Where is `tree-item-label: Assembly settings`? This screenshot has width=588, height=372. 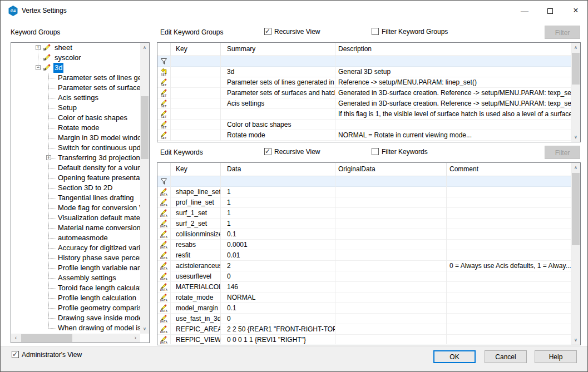
tree-item-label: Assembly settings is located at coordinates (87, 278).